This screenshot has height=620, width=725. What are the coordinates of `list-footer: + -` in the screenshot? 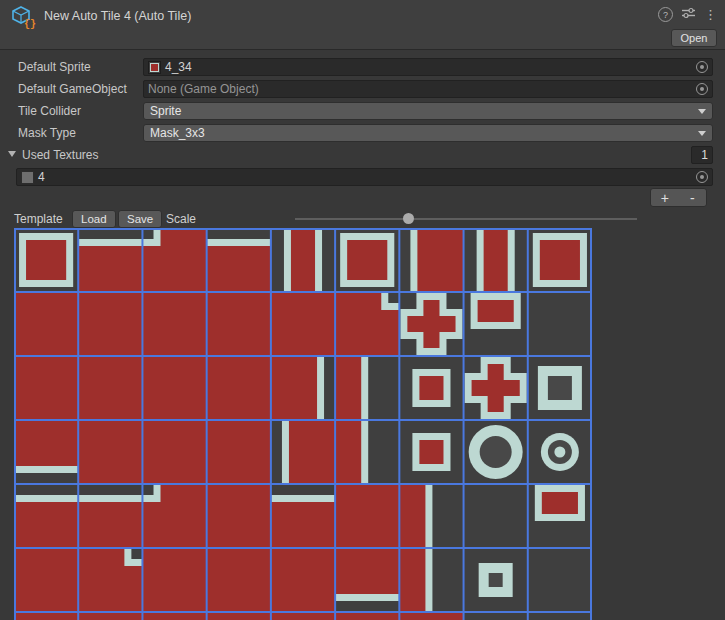 It's located at (678, 198).